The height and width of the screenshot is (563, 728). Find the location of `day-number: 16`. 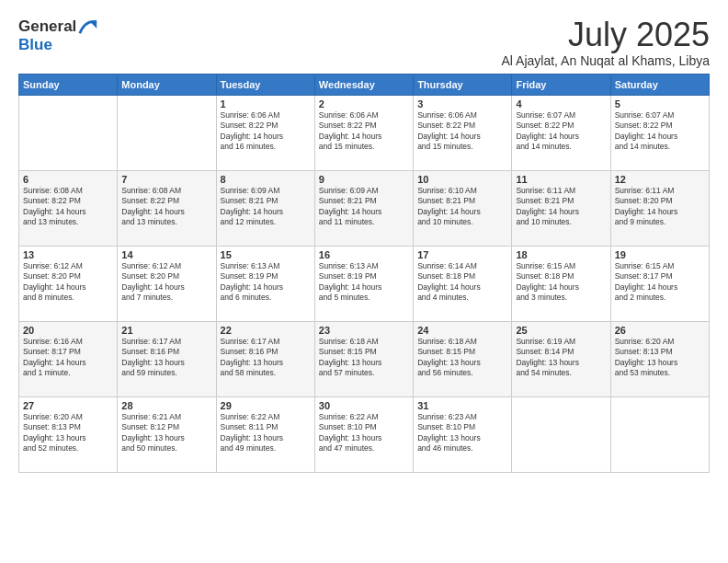

day-number: 16 is located at coordinates (364, 255).